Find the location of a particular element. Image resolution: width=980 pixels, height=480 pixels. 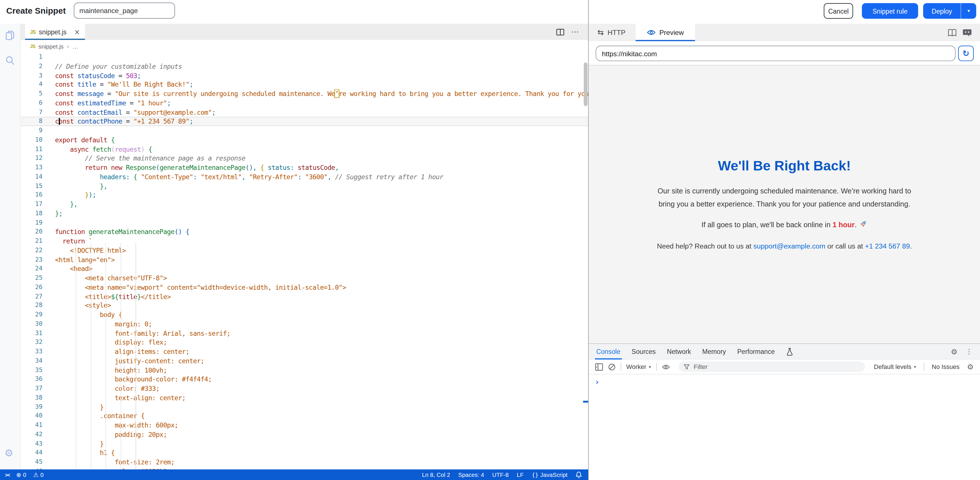

code-line: 24 <head> is located at coordinates (305, 269).